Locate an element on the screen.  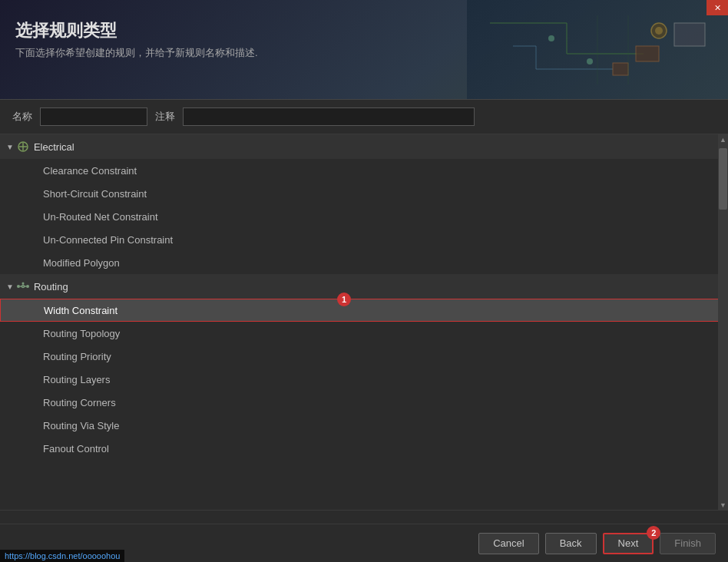
note-label: 注释 is located at coordinates (165, 117).